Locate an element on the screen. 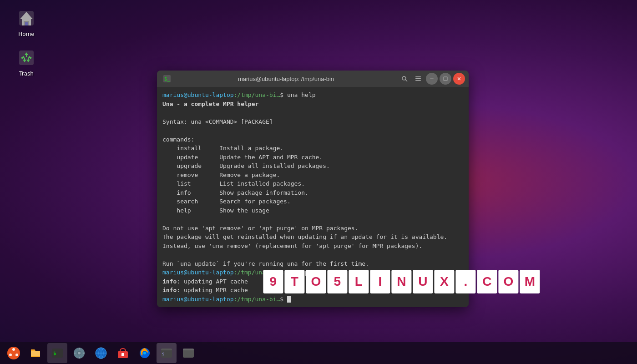 This screenshot has height=364, width=637. watermark-char: U is located at coordinates (423, 282).